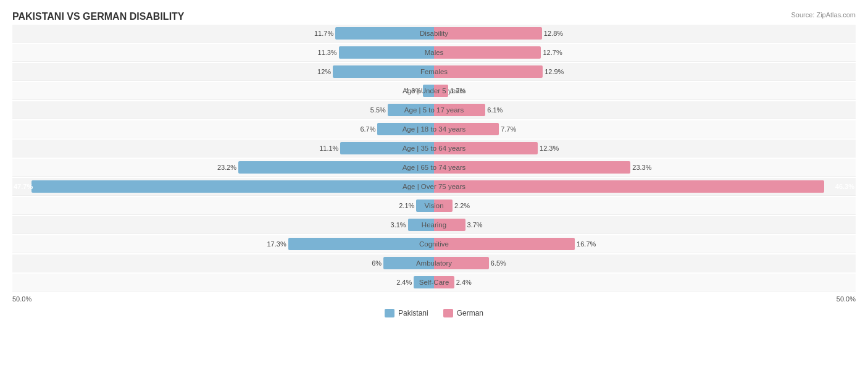 This screenshot has height=378, width=868. Describe the element at coordinates (434, 91) in the screenshot. I see `bar-row: 1.3% 1.7% Age | Under 5 years` at that location.